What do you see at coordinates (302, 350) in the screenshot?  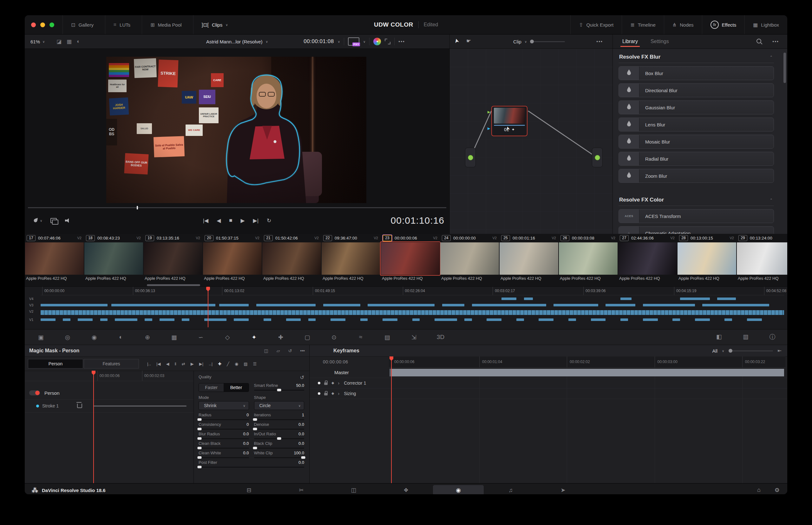 I see `header-icon: •••` at bounding box center [302, 350].